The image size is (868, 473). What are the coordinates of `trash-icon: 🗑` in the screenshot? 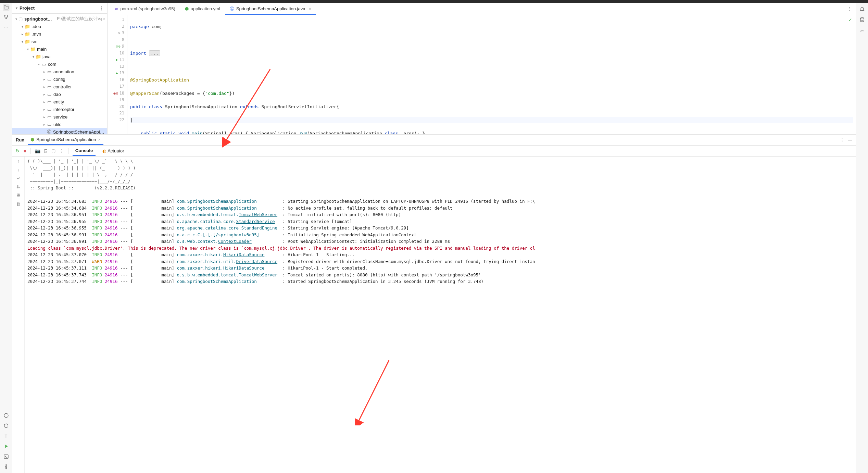 It's located at (18, 204).